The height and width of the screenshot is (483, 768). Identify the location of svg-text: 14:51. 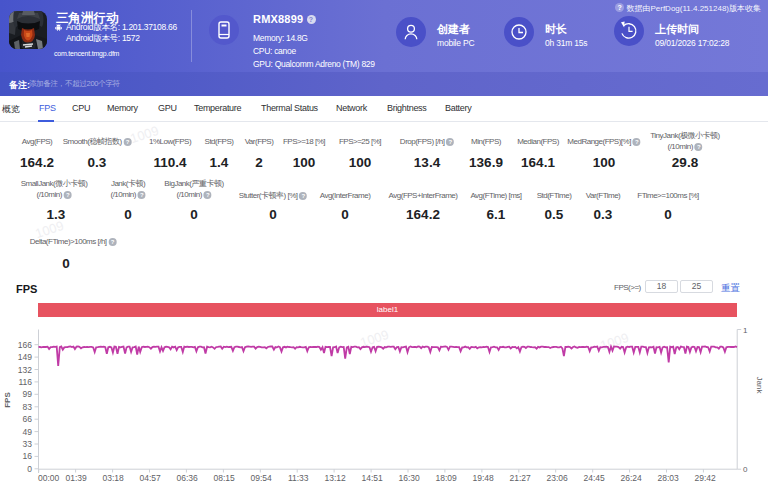
(373, 478).